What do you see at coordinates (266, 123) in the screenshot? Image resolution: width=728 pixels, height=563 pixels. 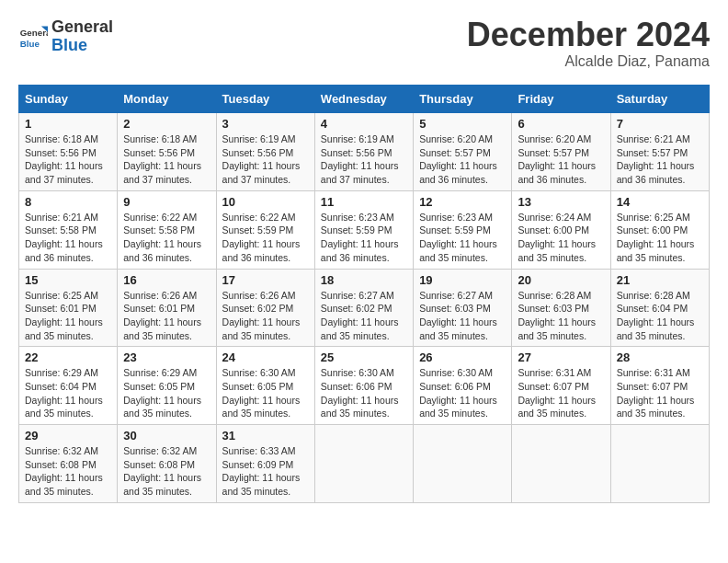 I see `day-number: 3` at bounding box center [266, 123].